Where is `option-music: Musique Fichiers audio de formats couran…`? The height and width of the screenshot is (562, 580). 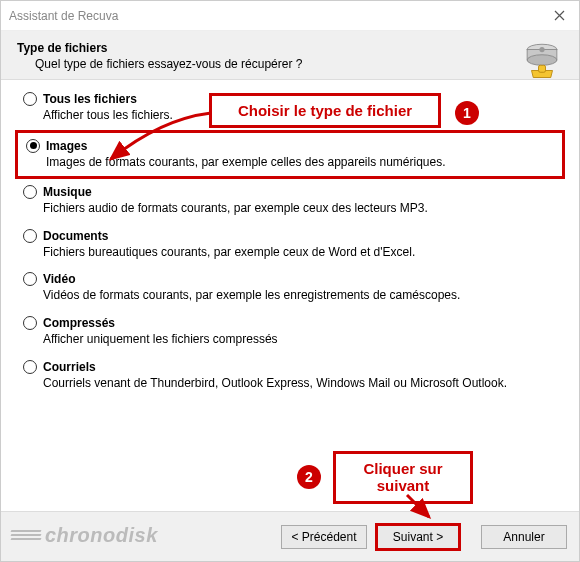
option-music: Musique Fichiers audio de formats couran… is located at coordinates (290, 201).